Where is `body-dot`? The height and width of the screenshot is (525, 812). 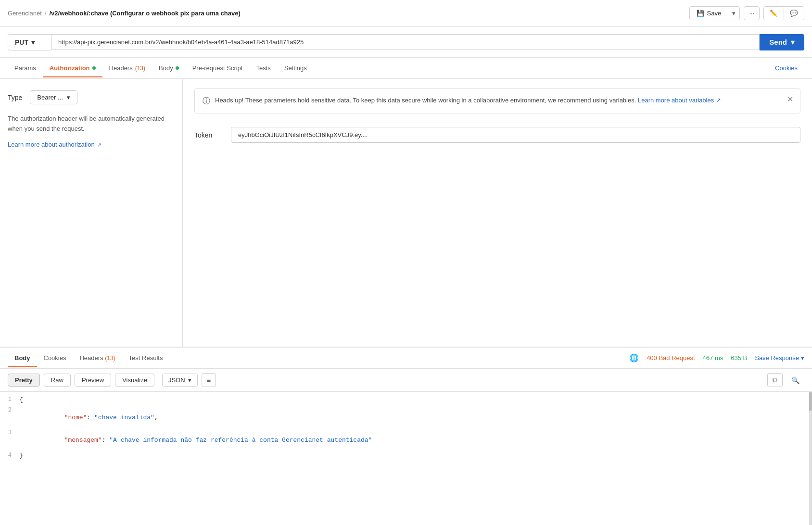
body-dot is located at coordinates (177, 68).